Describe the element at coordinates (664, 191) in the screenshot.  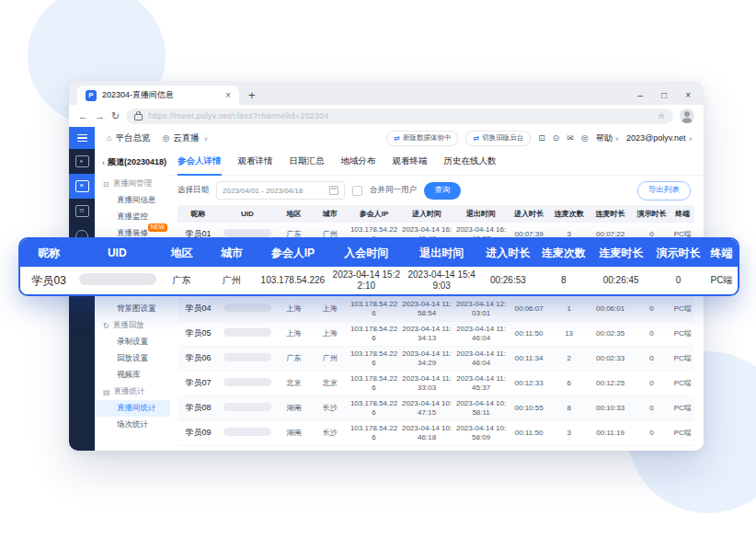
I see `export-list-button: 导出列表` at that location.